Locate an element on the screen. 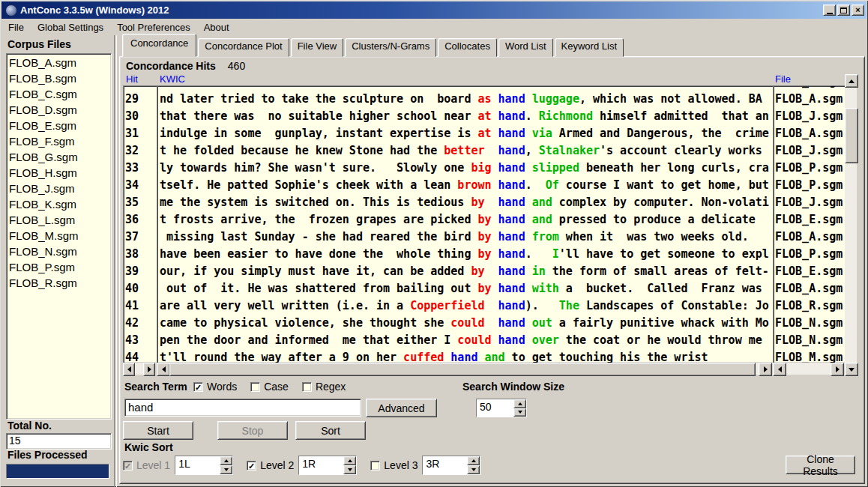 Image resolution: width=868 pixels, height=487 pixels. kwic-scroll-left-button is located at coordinates (163, 369).